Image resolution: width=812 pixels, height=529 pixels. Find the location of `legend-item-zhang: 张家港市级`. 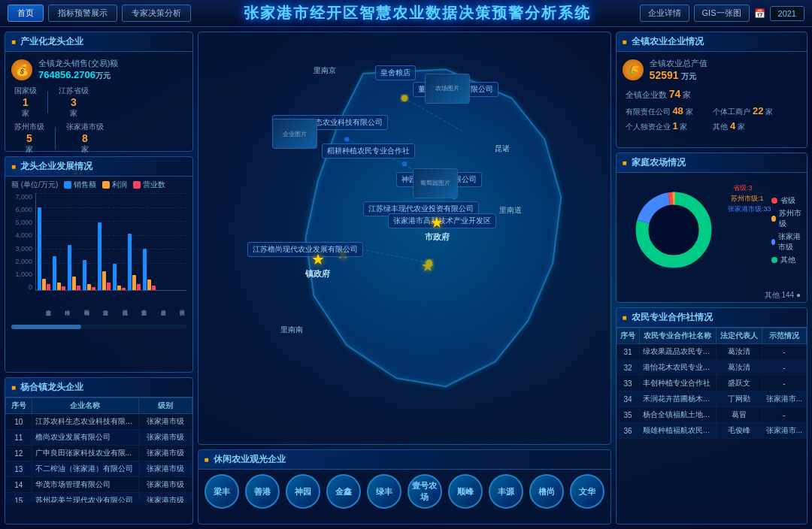

legend-item-zhang: 张家港市级 is located at coordinates (786, 242).